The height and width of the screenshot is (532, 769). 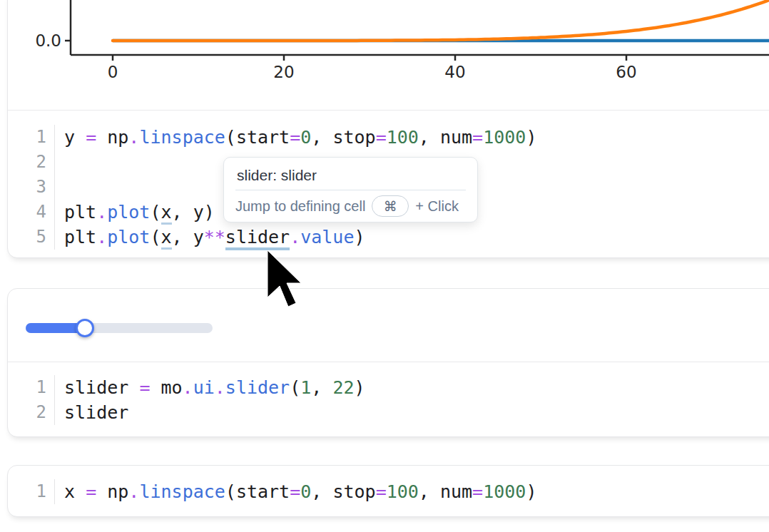 What do you see at coordinates (437, 207) in the screenshot?
I see `tooltip-click-hint: + Click` at bounding box center [437, 207].